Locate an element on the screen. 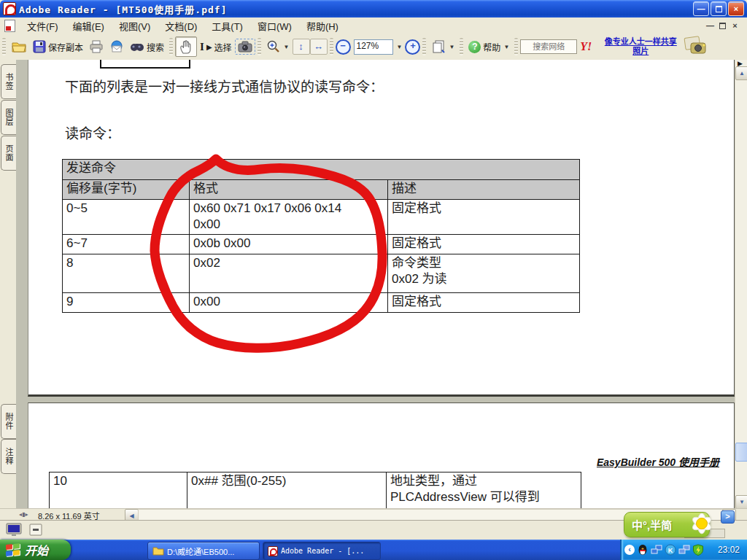  table-cell: 10 is located at coordinates (118, 491).